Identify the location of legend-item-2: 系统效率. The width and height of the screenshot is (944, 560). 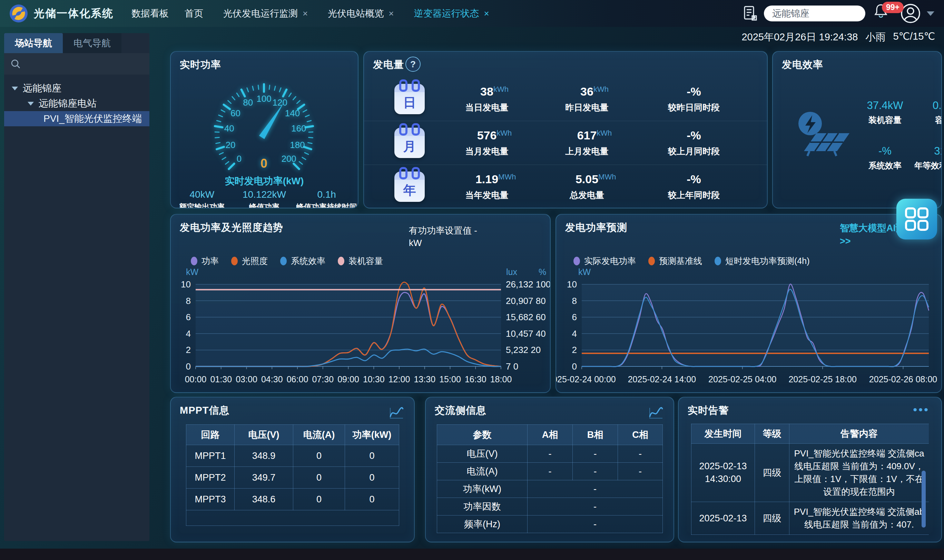
(303, 261).